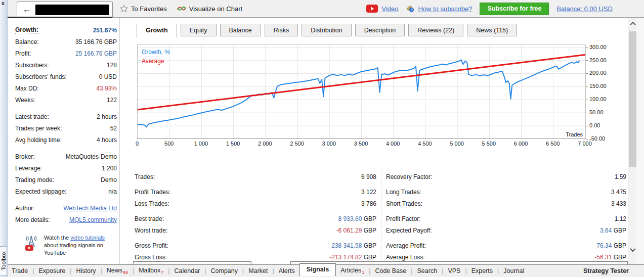  Describe the element at coordinates (596, 47) in the screenshot. I see `y-tick-label: 300.00` at that location.